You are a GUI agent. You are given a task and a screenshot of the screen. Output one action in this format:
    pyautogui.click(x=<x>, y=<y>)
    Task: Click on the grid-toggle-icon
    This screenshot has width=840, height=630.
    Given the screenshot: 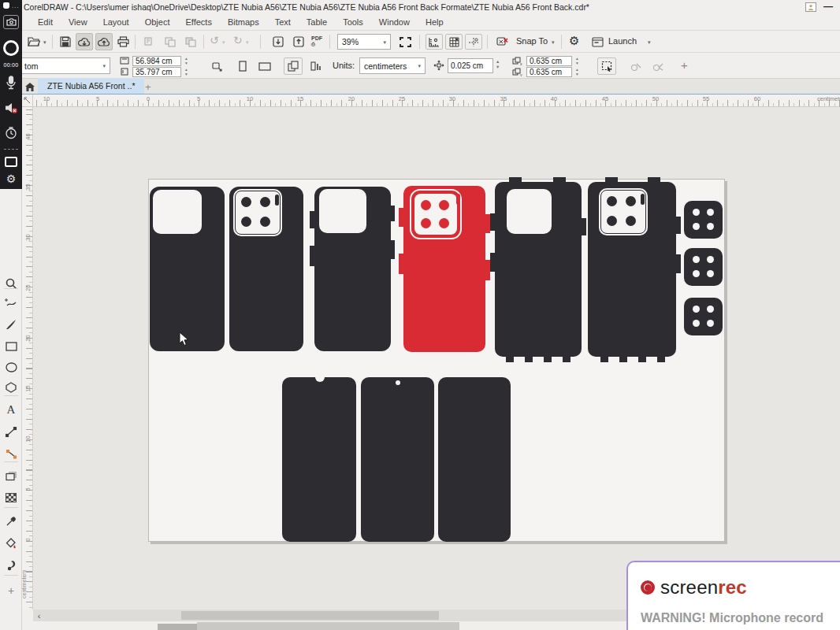 What is the action you would take?
    pyautogui.click(x=454, y=42)
    